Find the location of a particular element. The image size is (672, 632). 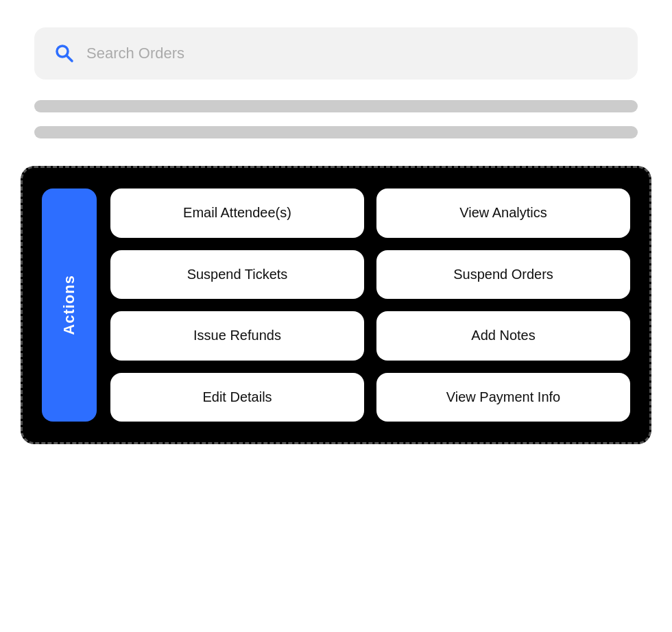

email-attendees-button: Email Attendee(s) is located at coordinates (237, 213).